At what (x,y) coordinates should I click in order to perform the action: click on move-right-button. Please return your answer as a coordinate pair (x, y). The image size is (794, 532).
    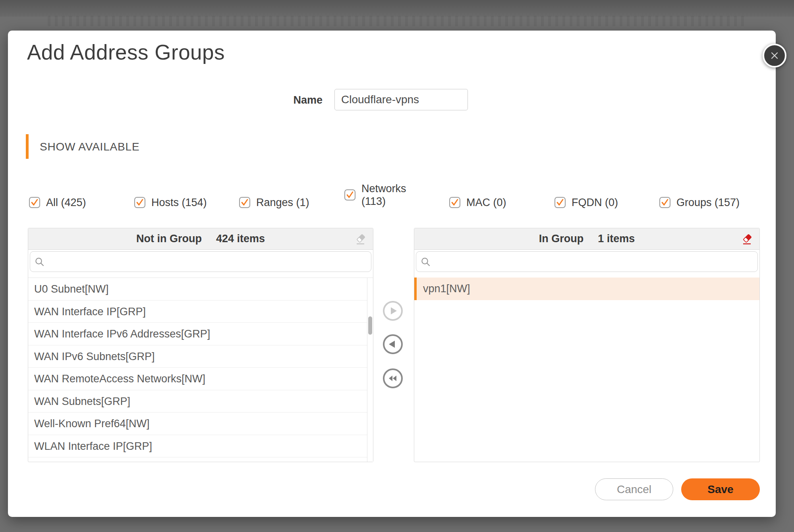
    Looking at the image, I should click on (393, 311).